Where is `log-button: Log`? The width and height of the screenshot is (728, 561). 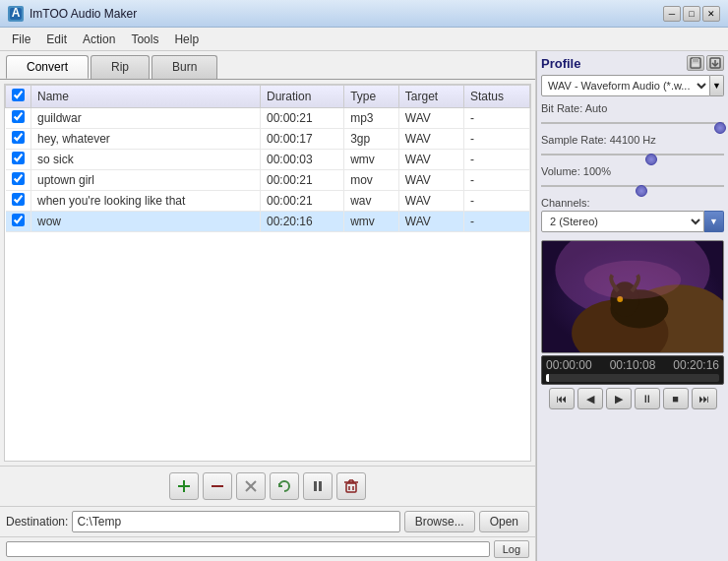
log-button: Log is located at coordinates (512, 549).